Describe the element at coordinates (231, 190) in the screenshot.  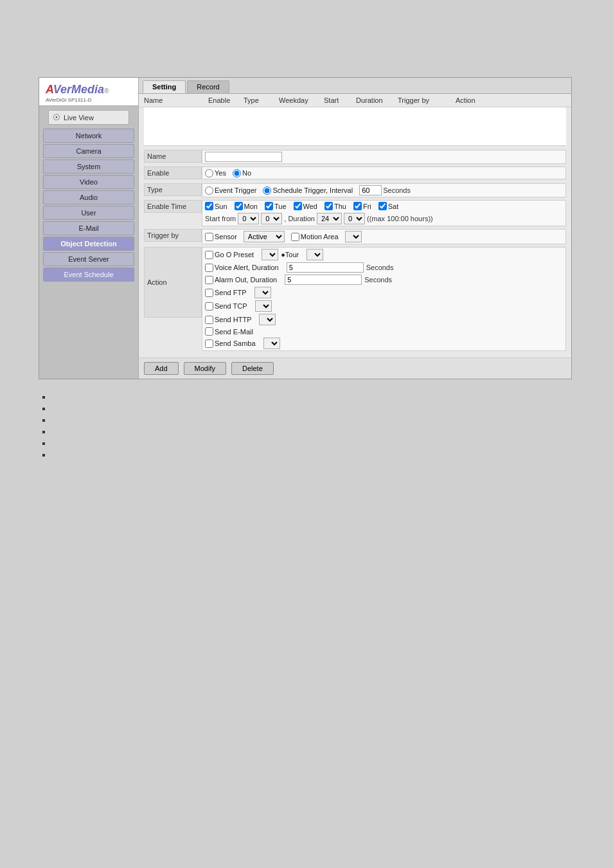
I see `type-event-label: Event Trigger` at that location.